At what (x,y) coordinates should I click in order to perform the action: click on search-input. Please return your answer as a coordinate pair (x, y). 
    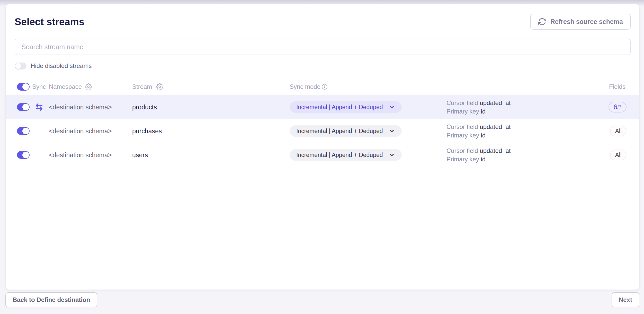
    Looking at the image, I should click on (323, 47).